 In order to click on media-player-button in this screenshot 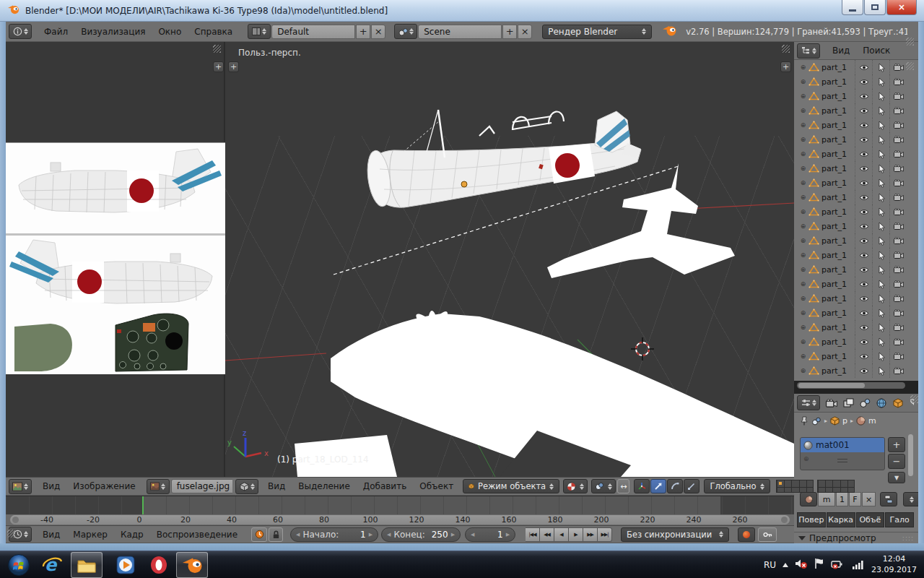, I will do `click(126, 565)`.